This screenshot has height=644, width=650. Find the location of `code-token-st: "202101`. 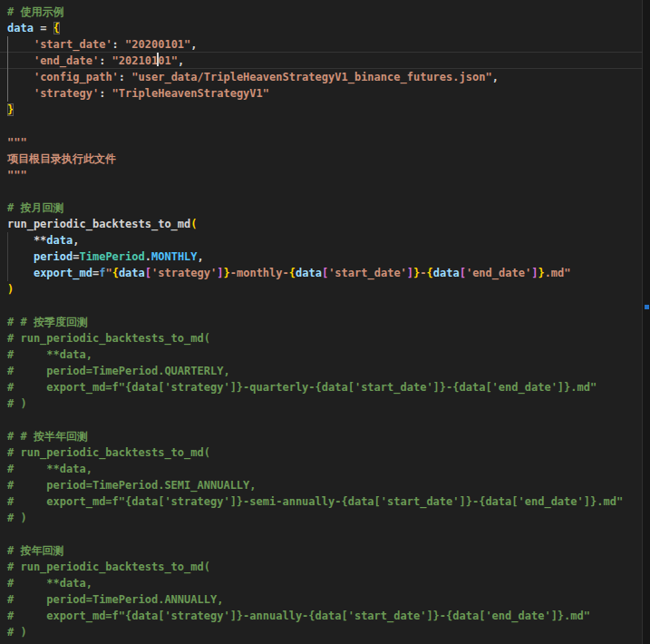

code-token-st: "202101 is located at coordinates (136, 61).